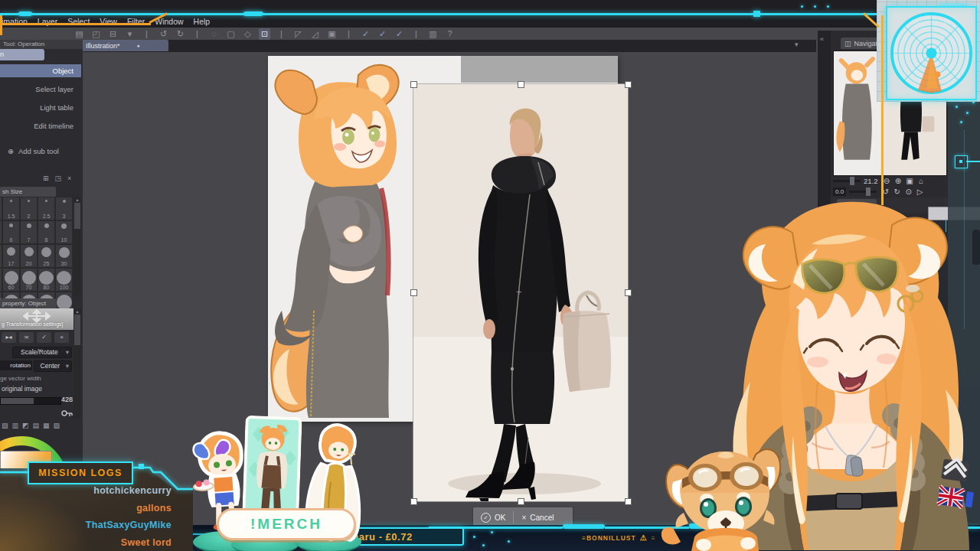 This screenshot has width=980, height=551. Describe the element at coordinates (46, 178) in the screenshot. I see `import-preset-icon: ⊞` at that location.